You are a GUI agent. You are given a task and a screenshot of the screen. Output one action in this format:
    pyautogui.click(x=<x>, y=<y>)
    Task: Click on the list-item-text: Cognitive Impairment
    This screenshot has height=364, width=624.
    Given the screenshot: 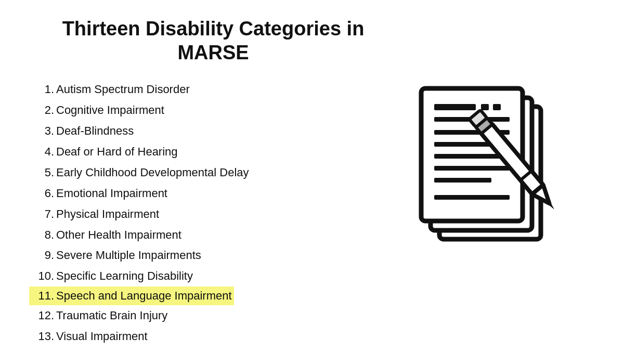 What is the action you would take?
    pyautogui.click(x=110, y=110)
    